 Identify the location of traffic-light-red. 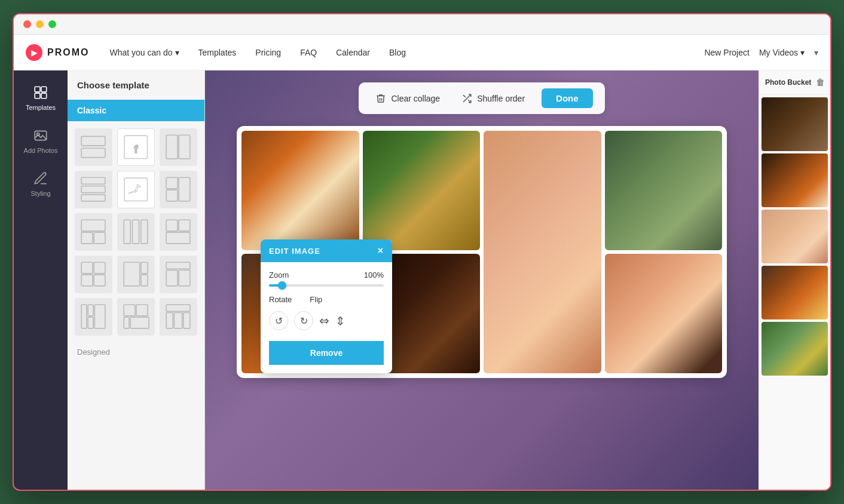
(27, 24).